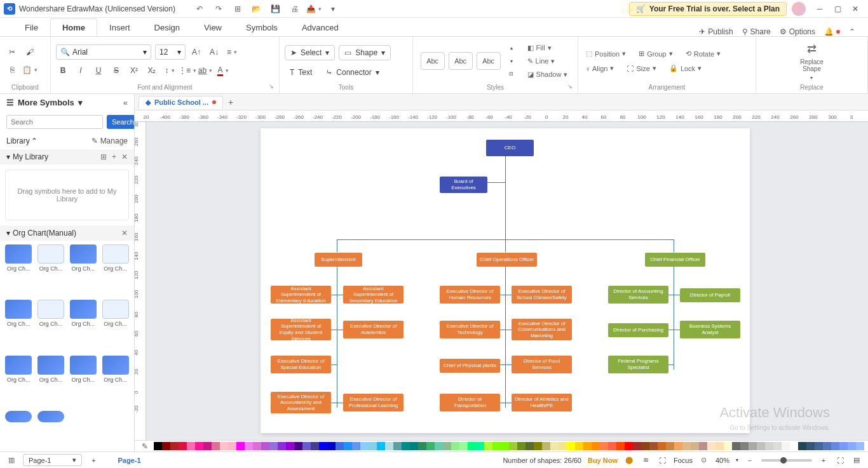  What do you see at coordinates (233, 102) in the screenshot?
I see `add-document-tab: +` at bounding box center [233, 102].